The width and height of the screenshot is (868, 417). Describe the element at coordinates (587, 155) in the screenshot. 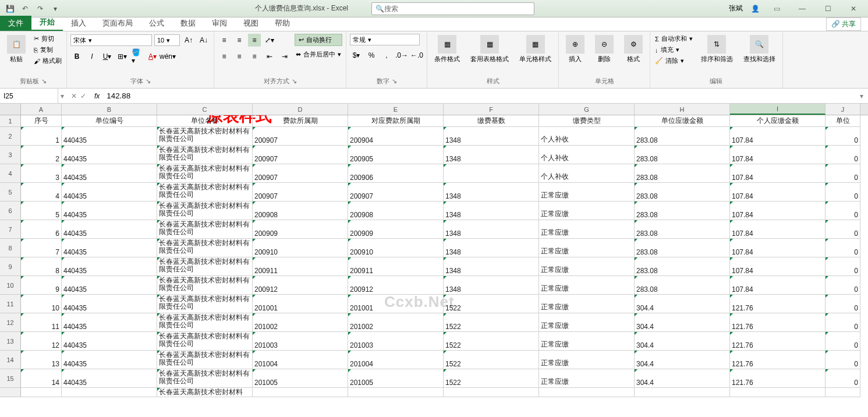

I see `cell: 个人补收` at that location.